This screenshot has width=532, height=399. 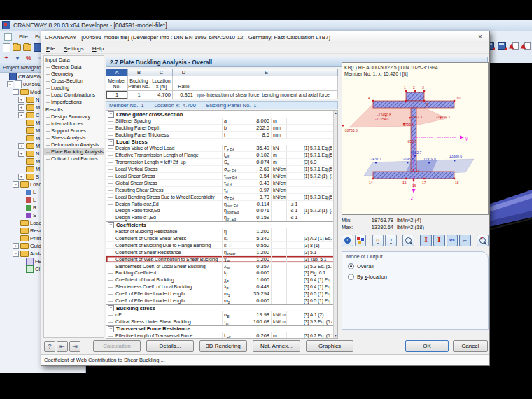 I want to click on calculation-button: Calculation, so click(x=117, y=346).